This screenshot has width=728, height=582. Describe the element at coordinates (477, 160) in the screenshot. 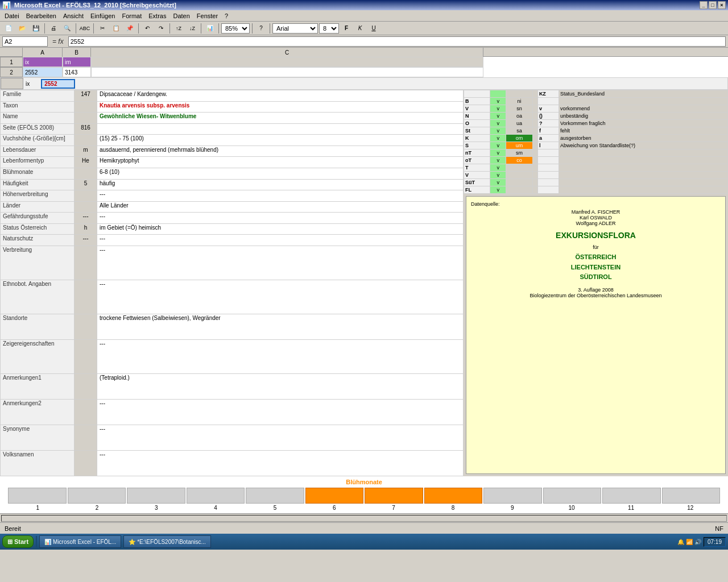

I see `region-cell: oT` at that location.